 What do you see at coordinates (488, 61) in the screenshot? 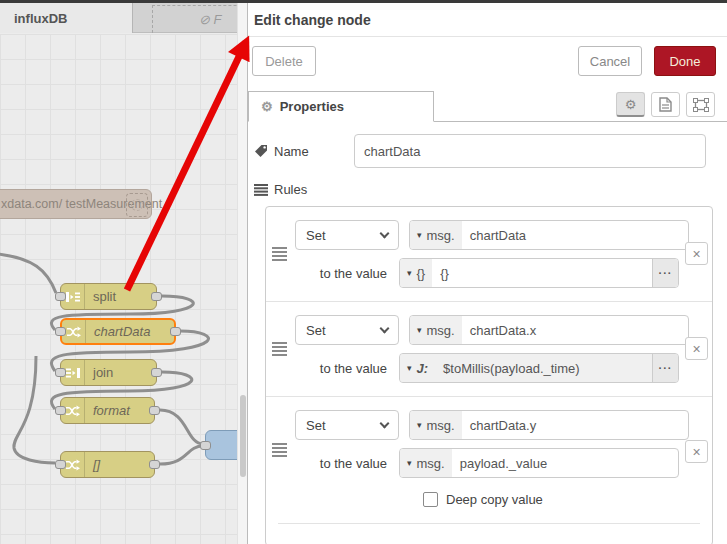
I see `tray-toolbar: Delete Cancel Done` at bounding box center [488, 61].